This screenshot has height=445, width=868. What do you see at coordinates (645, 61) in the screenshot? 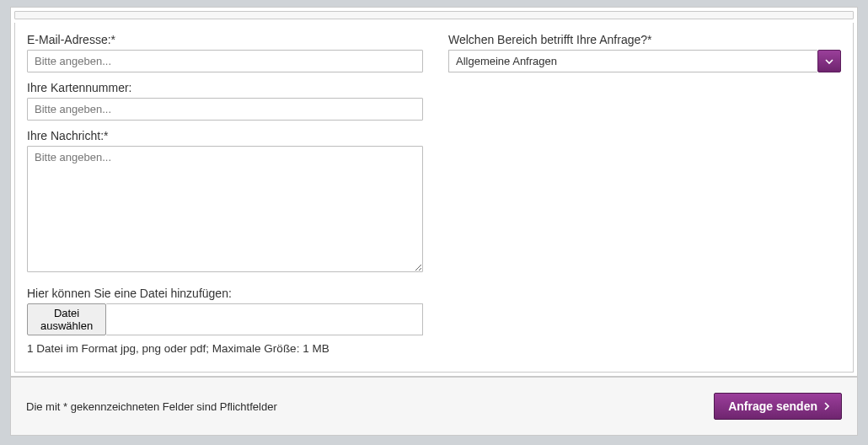
I see `area-select: Allgemeine Anfragen` at bounding box center [645, 61].